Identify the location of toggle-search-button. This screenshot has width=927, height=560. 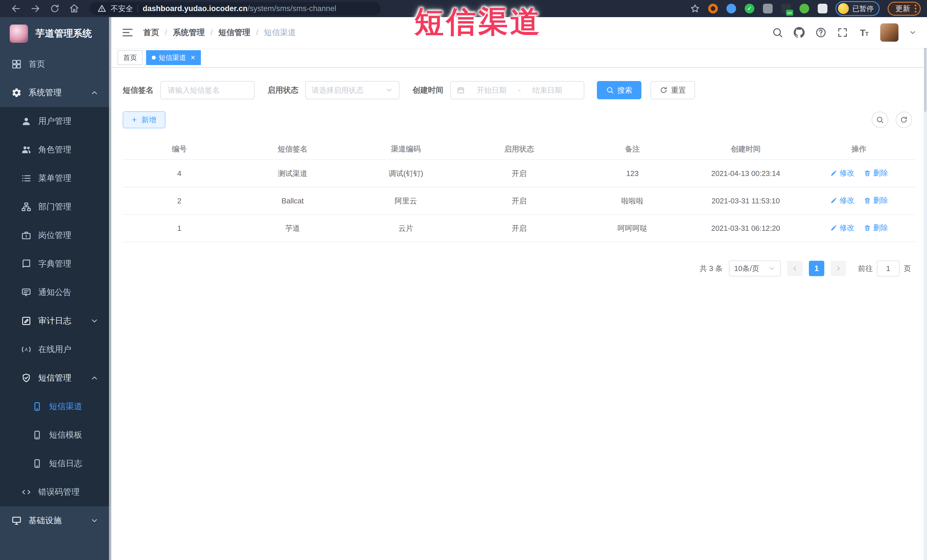
(880, 120).